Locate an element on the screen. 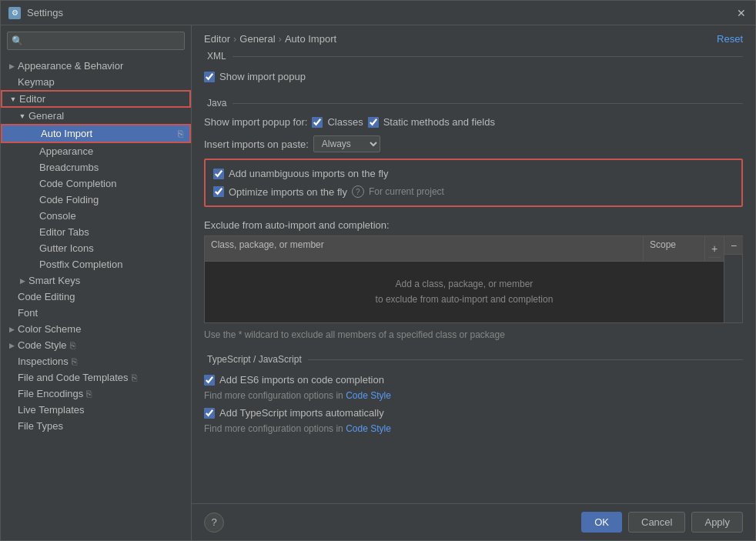 Image resolution: width=756 pixels, height=541 pixels. close-button: ✕ is located at coordinates (741, 13).